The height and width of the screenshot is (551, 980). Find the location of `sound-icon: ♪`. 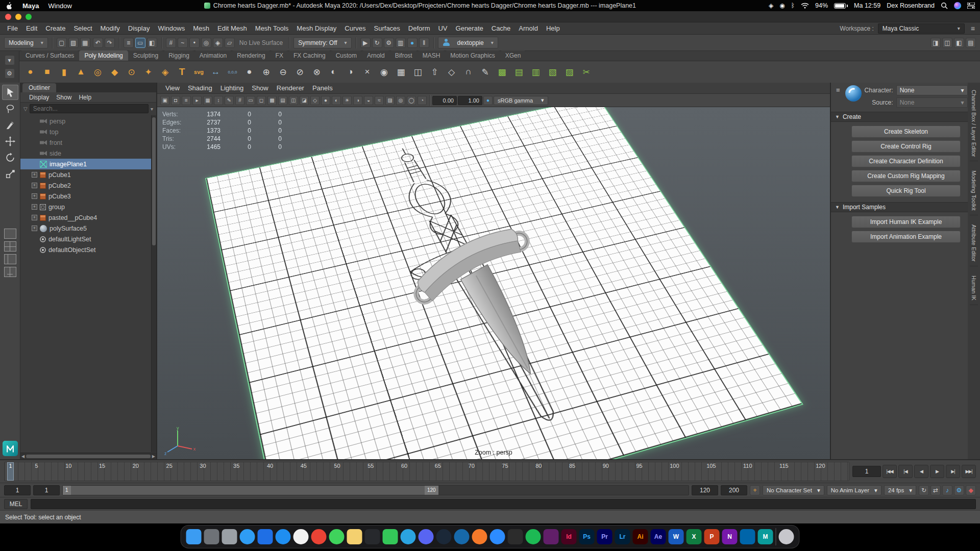

sound-icon: ♪ is located at coordinates (947, 490).